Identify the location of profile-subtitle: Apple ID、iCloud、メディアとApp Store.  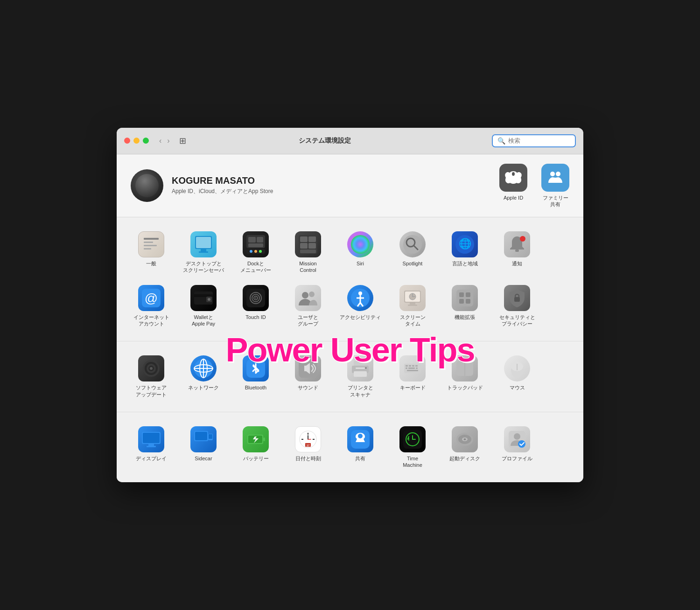
(222, 191).